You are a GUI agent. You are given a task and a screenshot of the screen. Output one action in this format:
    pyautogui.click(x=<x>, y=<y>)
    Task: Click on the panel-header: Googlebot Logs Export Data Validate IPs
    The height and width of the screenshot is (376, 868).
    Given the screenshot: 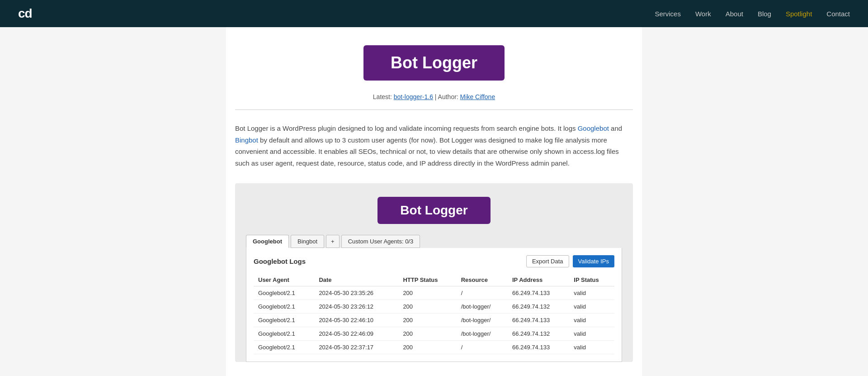 What is the action you would take?
    pyautogui.click(x=434, y=262)
    